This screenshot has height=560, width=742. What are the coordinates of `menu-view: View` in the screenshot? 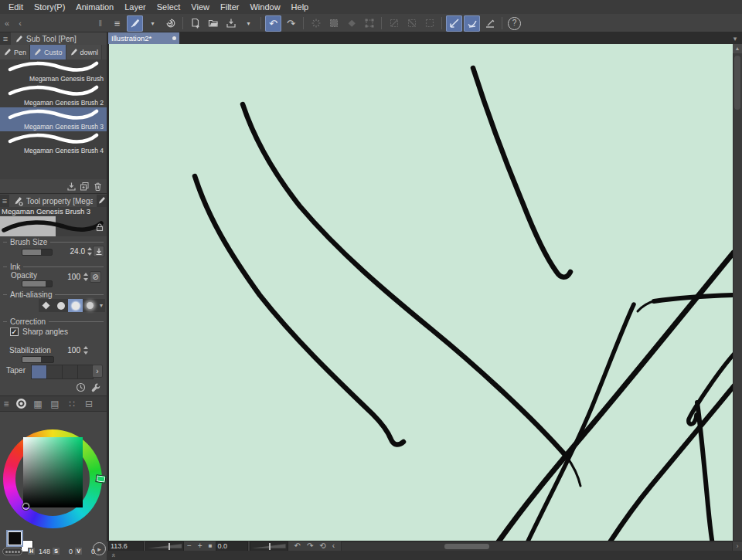 It's located at (200, 7).